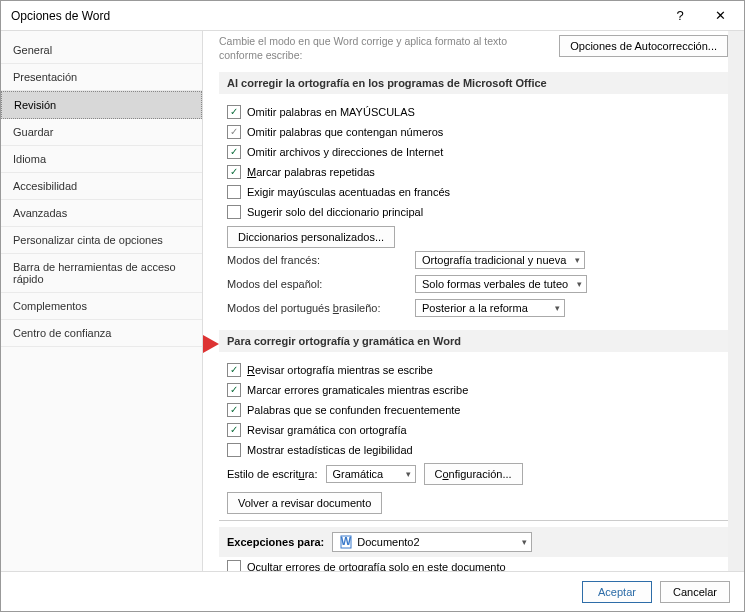 The height and width of the screenshot is (612, 745). Describe the element at coordinates (345, 152) in the screenshot. I see `label-omit-urls: Omitir archivos y direcciones de Interne…` at that location.